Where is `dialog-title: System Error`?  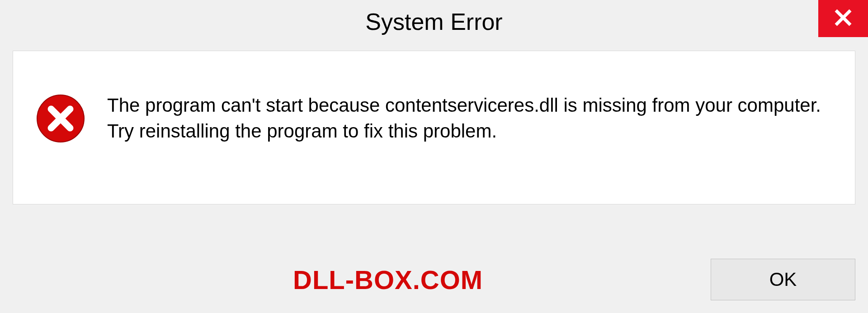
dialog-title: System Error is located at coordinates (434, 22).